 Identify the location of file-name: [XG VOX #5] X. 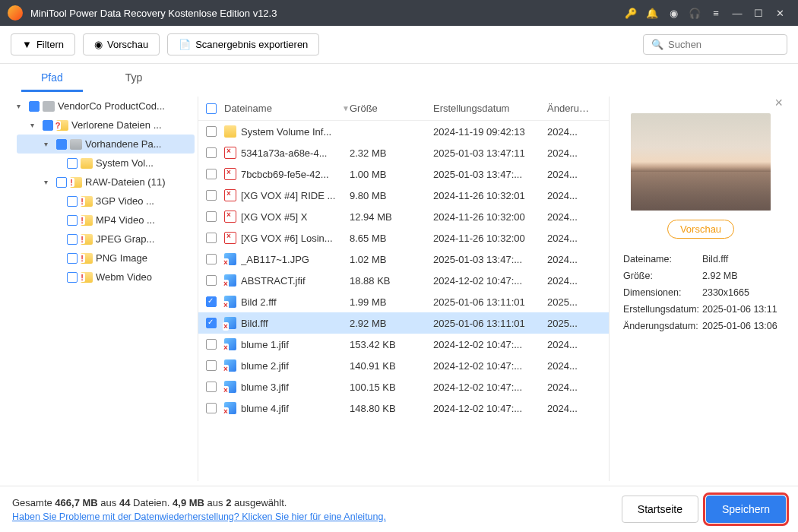
(295, 217).